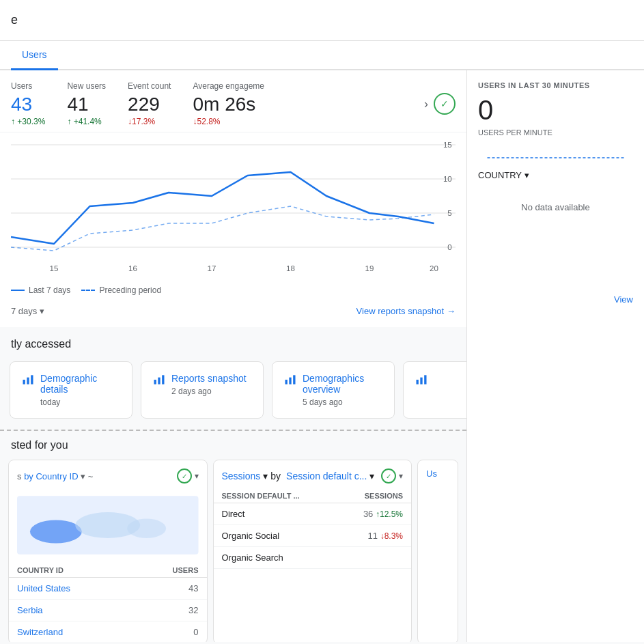 This screenshot has height=644, width=644. I want to click on sessions-table: SESSION DEFAULT ... SESSIONS Direct 36 ↑…, so click(313, 529).